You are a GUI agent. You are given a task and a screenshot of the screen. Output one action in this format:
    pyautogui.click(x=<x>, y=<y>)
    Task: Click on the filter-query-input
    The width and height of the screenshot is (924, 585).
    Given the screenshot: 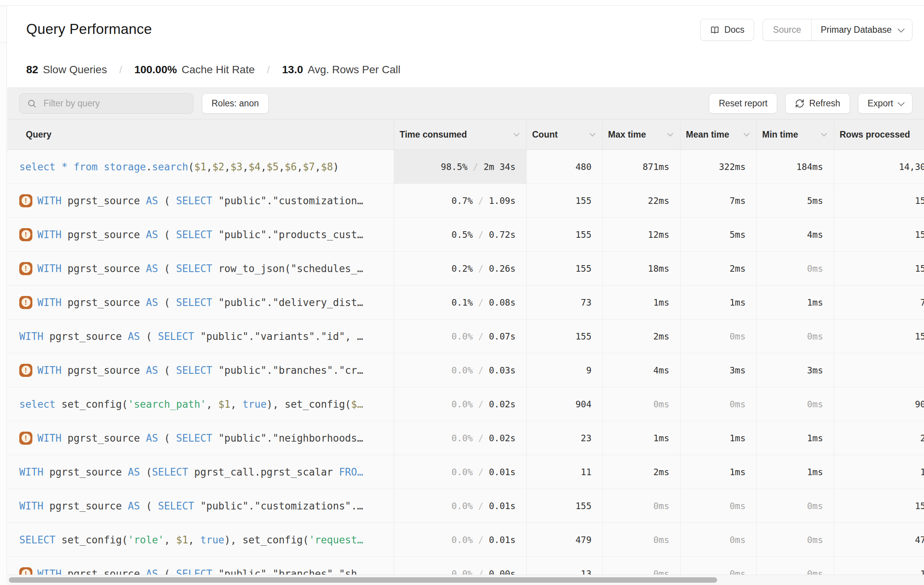 What is the action you would take?
    pyautogui.click(x=106, y=103)
    